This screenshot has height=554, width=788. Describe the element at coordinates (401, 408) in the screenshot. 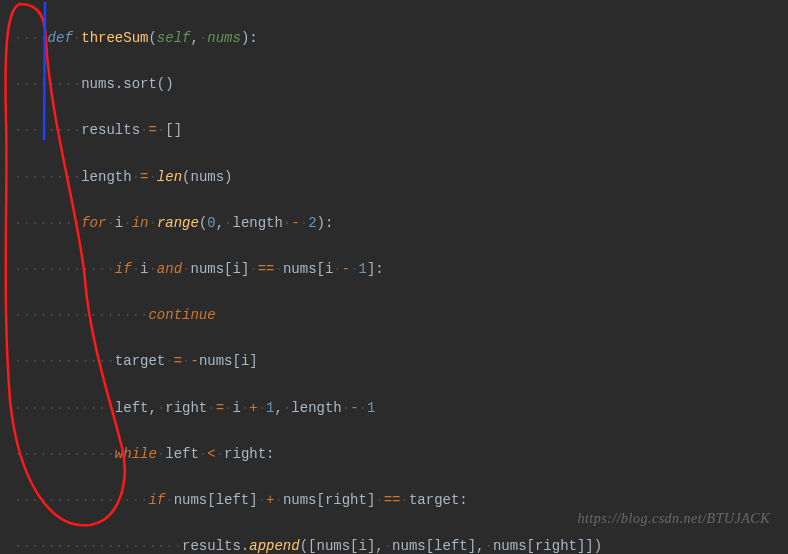

I see `code-line: ············left,·right·=·i·+·1,·length·…` at that location.